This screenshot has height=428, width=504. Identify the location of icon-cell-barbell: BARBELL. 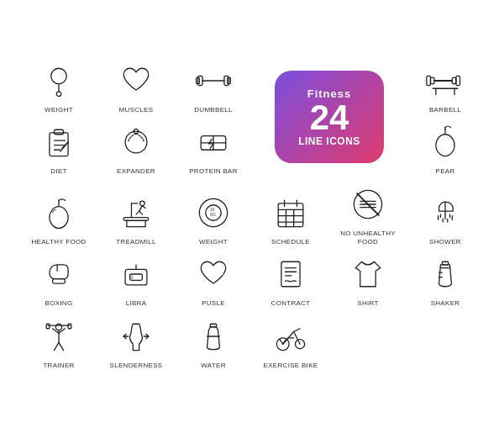
(445, 87).